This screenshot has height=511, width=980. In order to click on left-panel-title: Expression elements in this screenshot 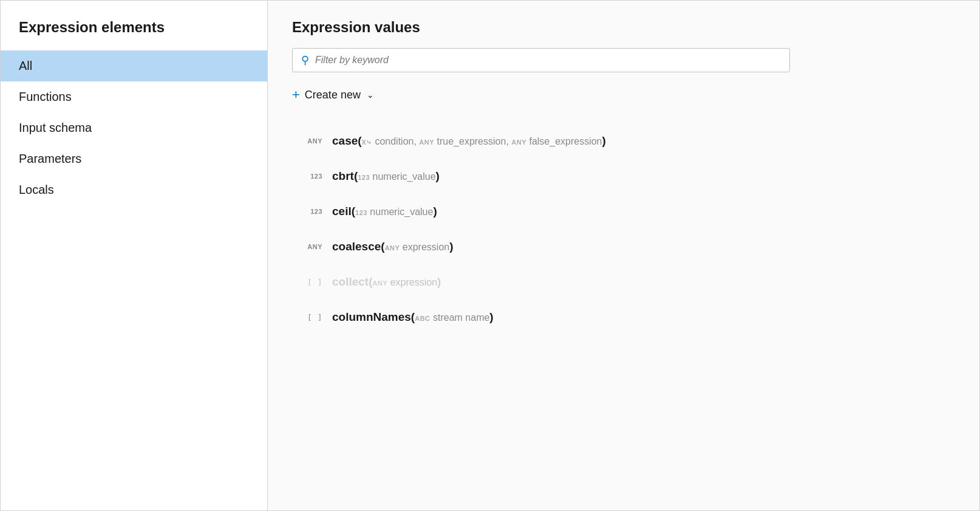, I will do `click(134, 35)`.